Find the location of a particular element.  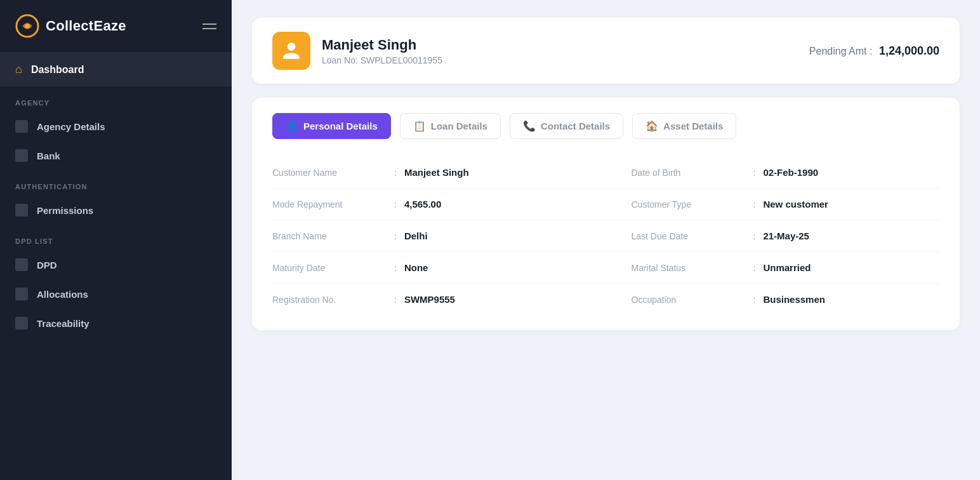

detail-row-occupation: Occupation : Businessmen is located at coordinates (773, 300).